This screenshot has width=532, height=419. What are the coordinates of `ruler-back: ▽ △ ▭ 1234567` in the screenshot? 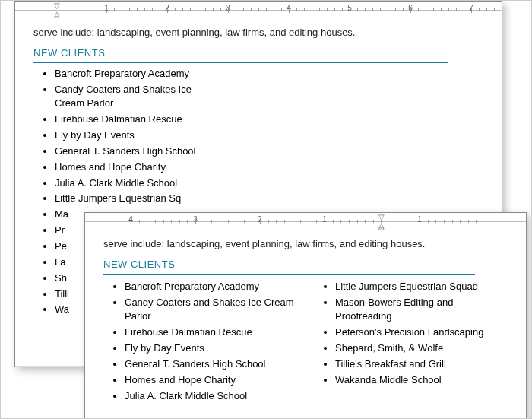 It's located at (258, 10).